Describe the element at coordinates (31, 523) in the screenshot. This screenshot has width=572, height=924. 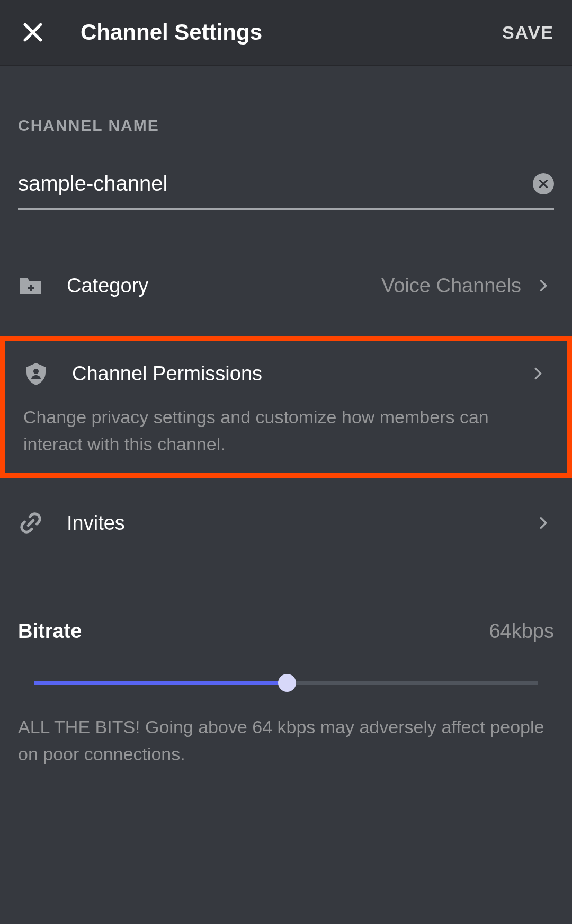
I see `link-icon` at that location.